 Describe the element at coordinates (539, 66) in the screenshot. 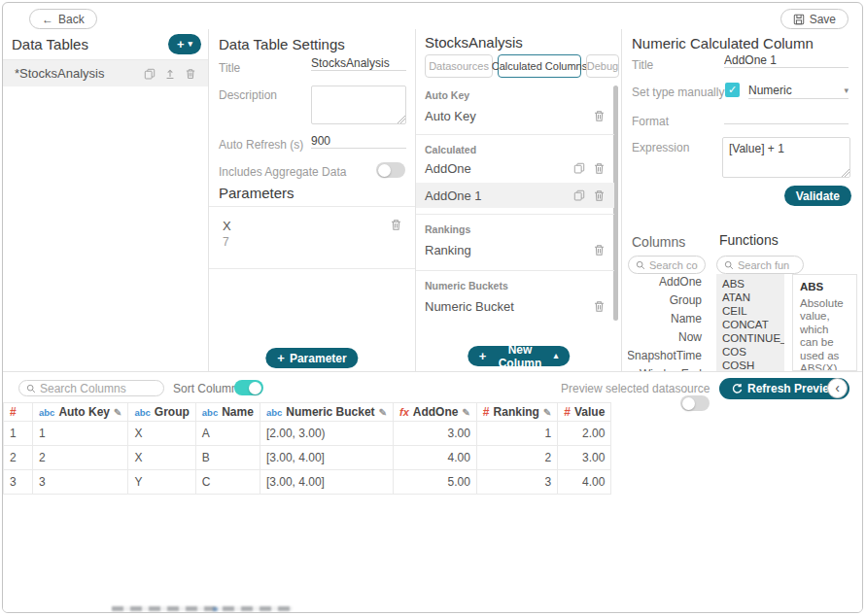

I see `tab-calculated-columns: Calculated Columns` at that location.